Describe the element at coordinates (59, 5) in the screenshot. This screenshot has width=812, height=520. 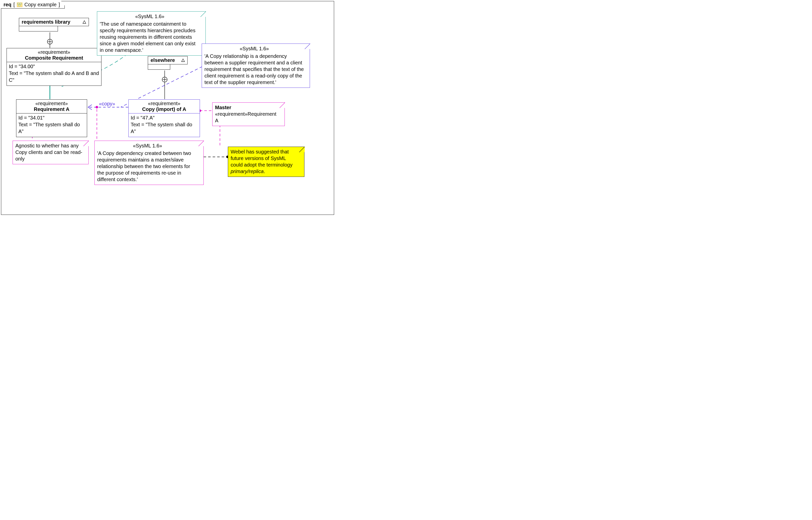
I see `frame-bracket-close: ]` at that location.